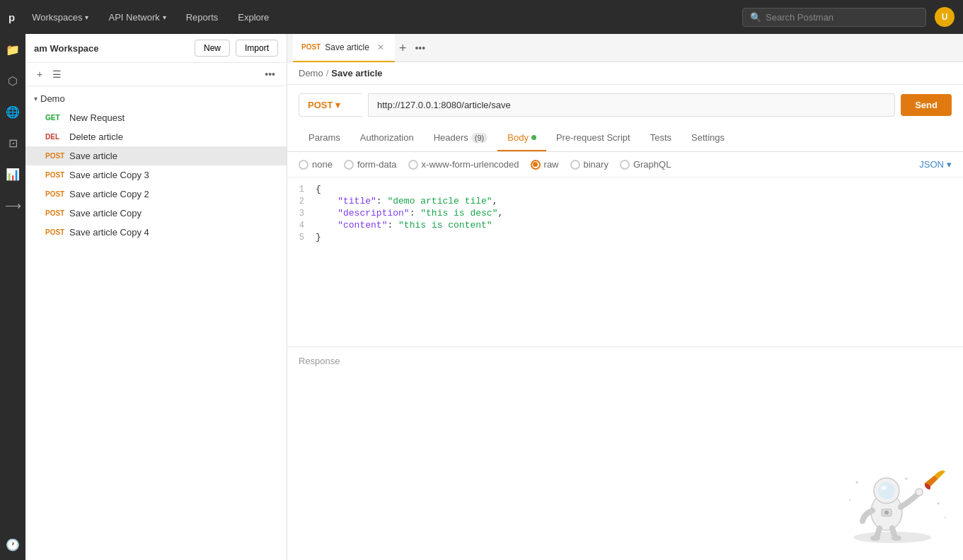 The height and width of the screenshot is (560, 963). Describe the element at coordinates (13, 143) in the screenshot. I see `mock-servers-icon: ⊡` at that location.